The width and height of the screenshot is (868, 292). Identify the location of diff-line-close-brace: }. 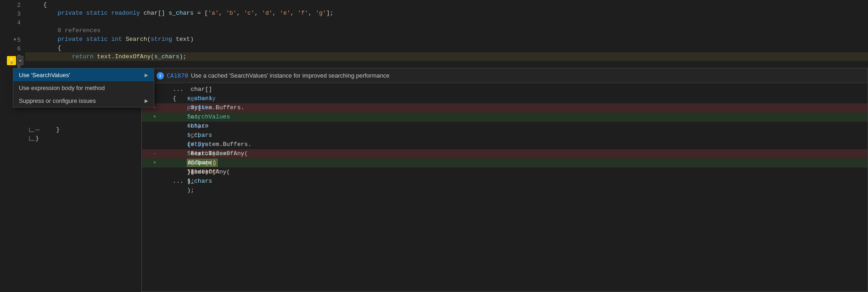
(505, 172).